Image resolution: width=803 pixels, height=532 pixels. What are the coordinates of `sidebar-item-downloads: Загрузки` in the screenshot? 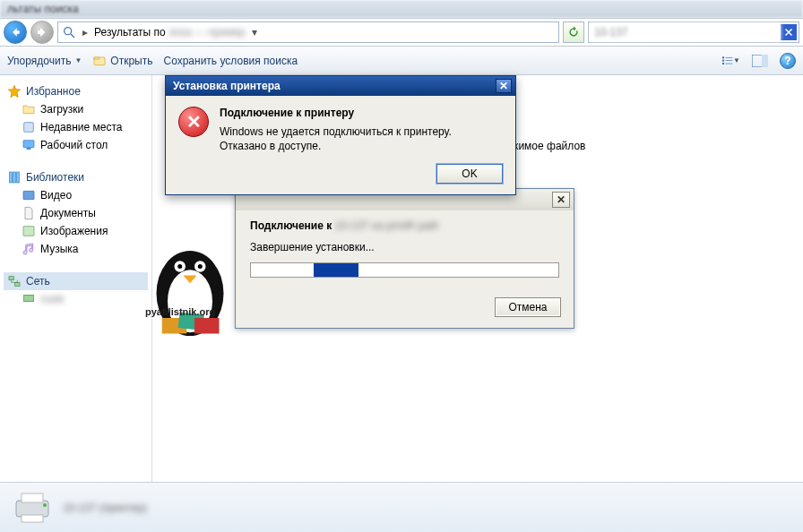 It's located at (75, 109).